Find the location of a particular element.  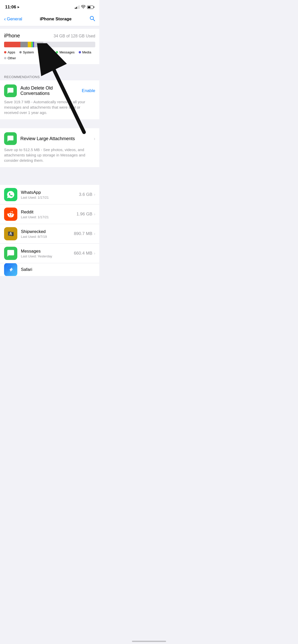

messages-chevron-icon: › is located at coordinates (95, 253).